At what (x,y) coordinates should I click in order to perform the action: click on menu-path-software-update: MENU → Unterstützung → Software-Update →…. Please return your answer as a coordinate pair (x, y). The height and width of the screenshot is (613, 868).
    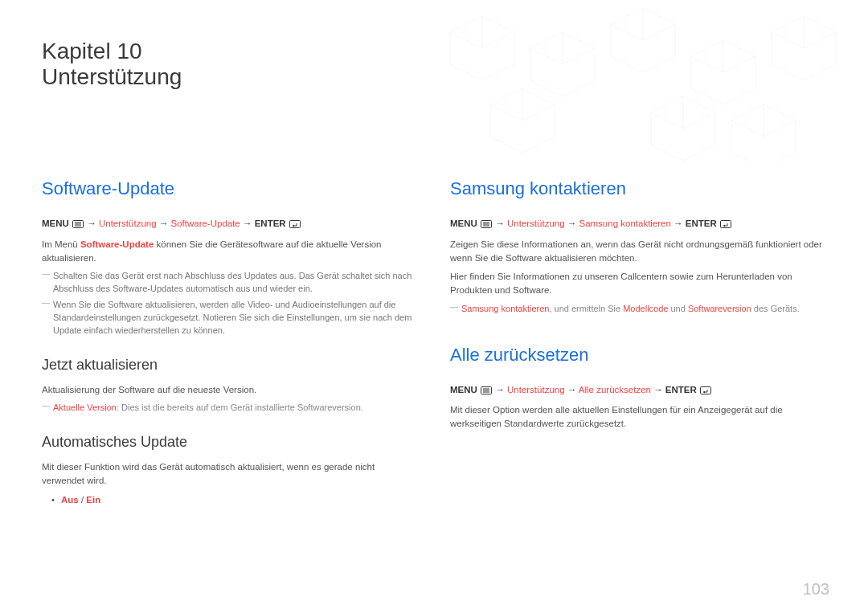
    Looking at the image, I should click on (230, 225).